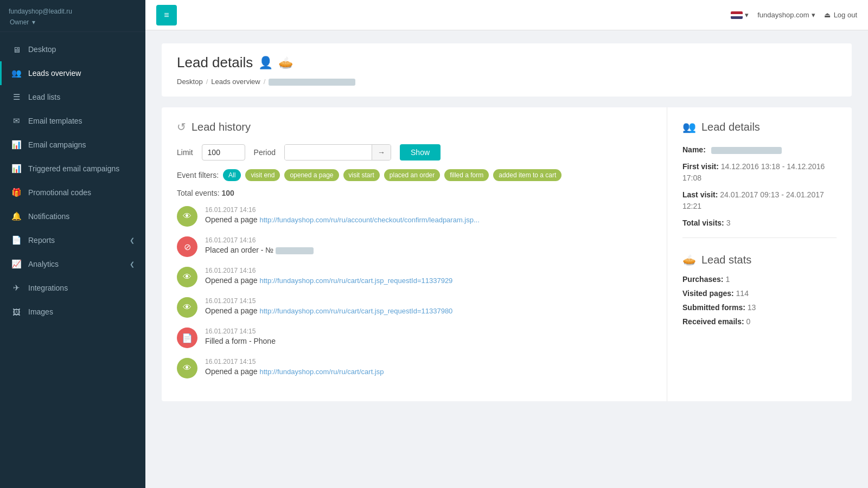  What do you see at coordinates (740, 15) in the screenshot?
I see `language-selector: ▾` at bounding box center [740, 15].